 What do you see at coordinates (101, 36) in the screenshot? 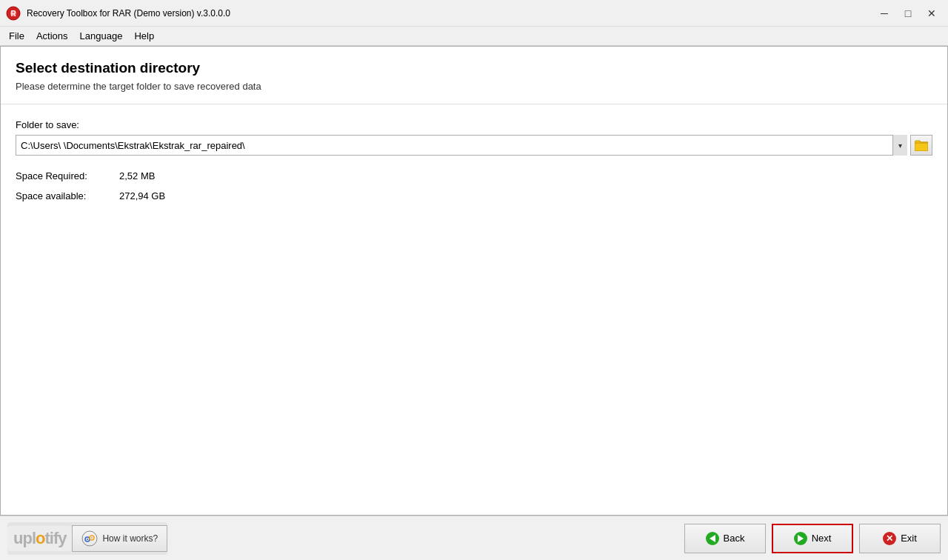
I see `menu-language: Language` at bounding box center [101, 36].